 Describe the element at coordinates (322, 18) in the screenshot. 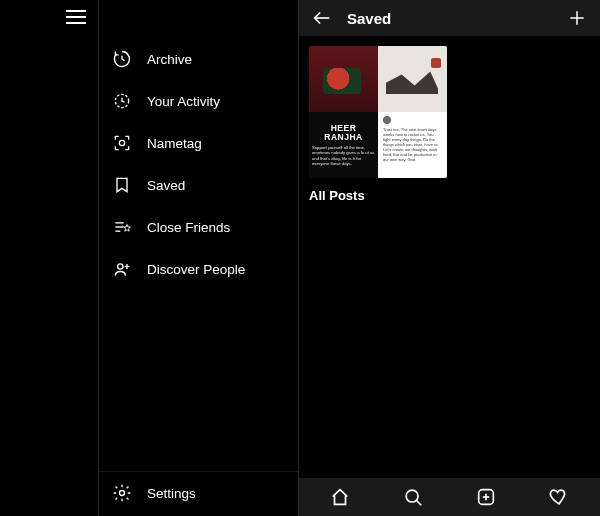

I see `back-icon` at that location.